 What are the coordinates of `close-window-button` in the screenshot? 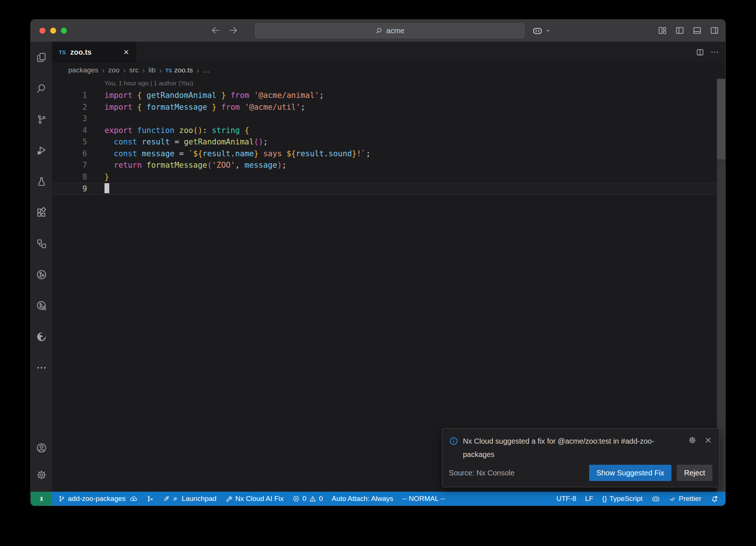 It's located at (42, 31).